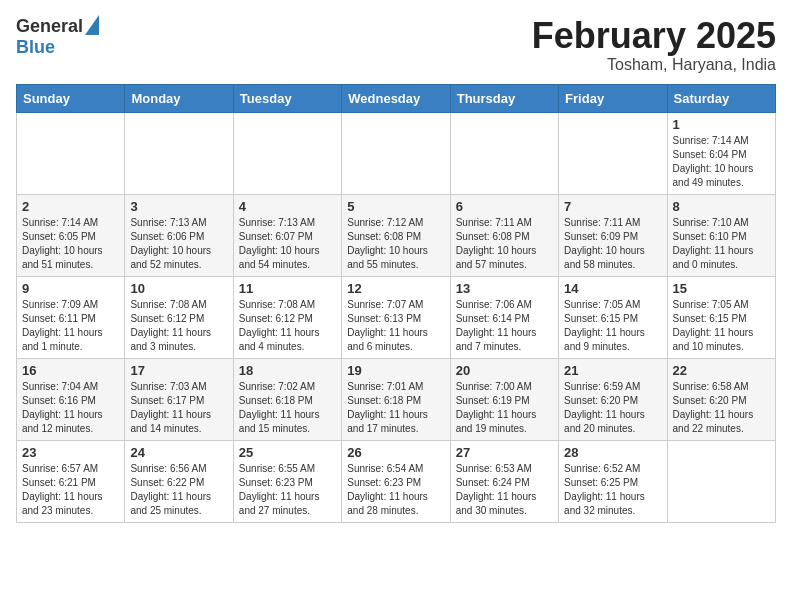  What do you see at coordinates (612, 244) in the screenshot?
I see `day-info: Sunrise: 7:11 AM Sunset: 6:09 PM Dayligh…` at bounding box center [612, 244].